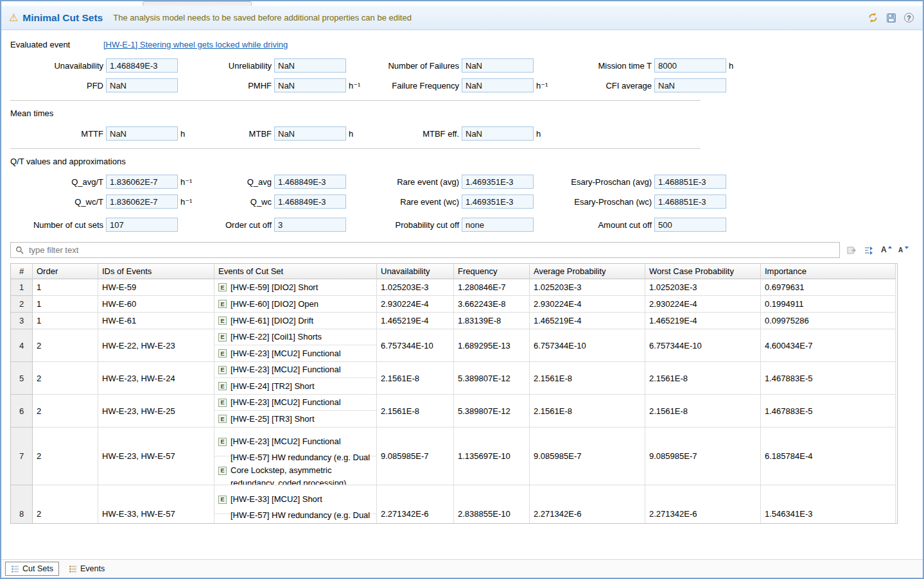 The width and height of the screenshot is (924, 579). Describe the element at coordinates (498, 85) in the screenshot. I see `failure-frequency-field` at that location.